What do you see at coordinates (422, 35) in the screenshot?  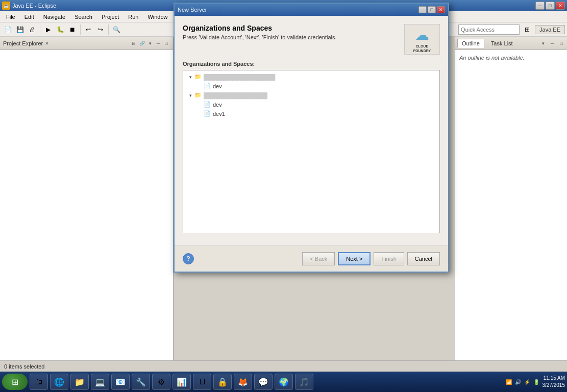 I see `cloud-icon: ☁` at bounding box center [422, 35].